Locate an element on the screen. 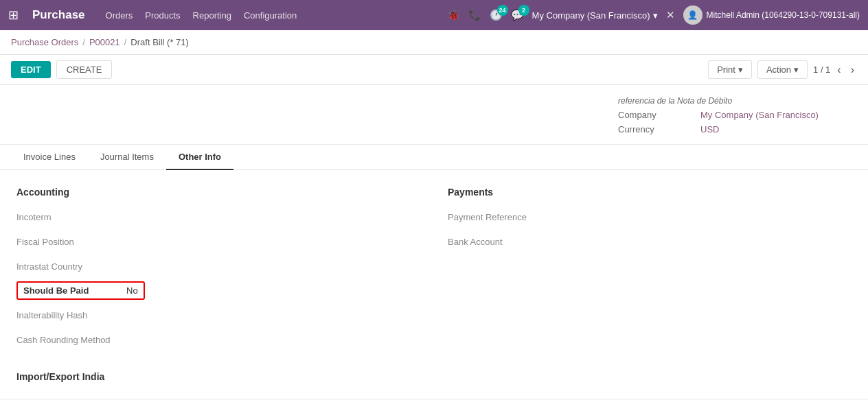  accounting-title: Accounting is located at coordinates (218, 192).